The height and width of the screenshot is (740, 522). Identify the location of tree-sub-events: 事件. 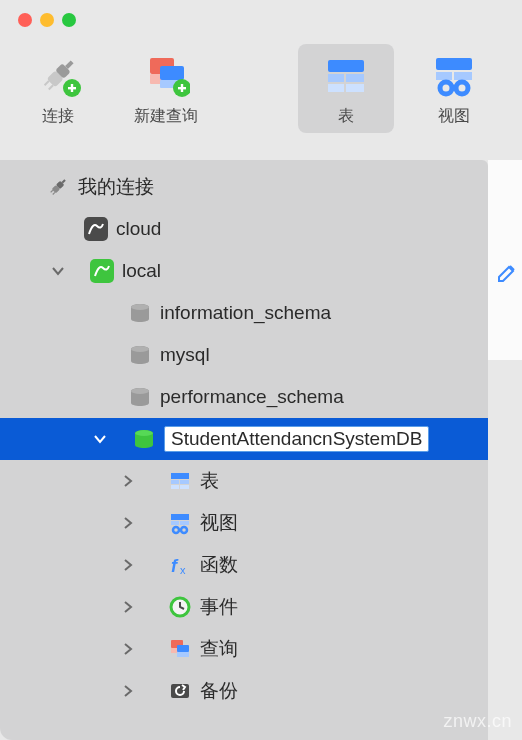
(244, 607).